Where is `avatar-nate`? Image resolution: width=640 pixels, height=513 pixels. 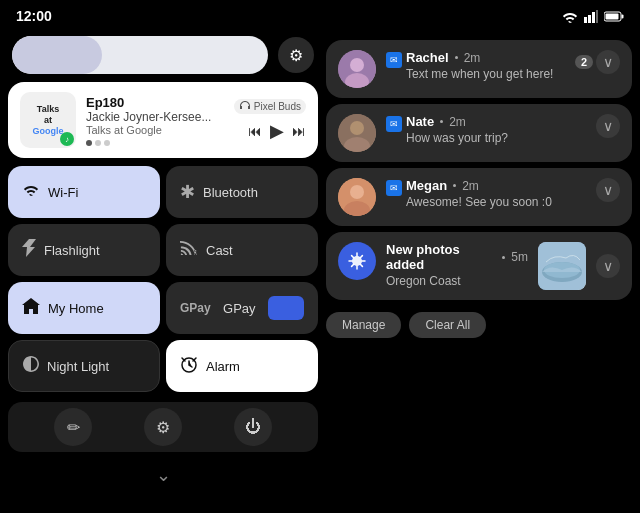
avatar-nate is located at coordinates (357, 133).